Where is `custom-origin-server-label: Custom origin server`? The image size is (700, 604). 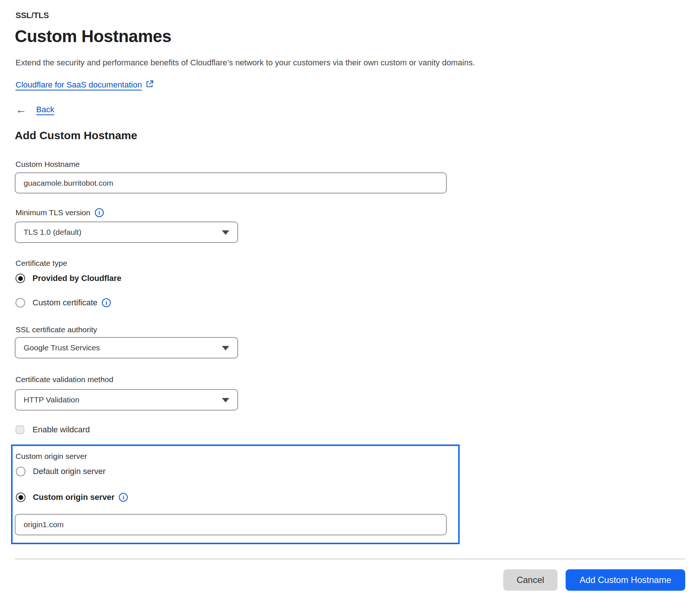
custom-origin-server-label: Custom origin server is located at coordinates (237, 456).